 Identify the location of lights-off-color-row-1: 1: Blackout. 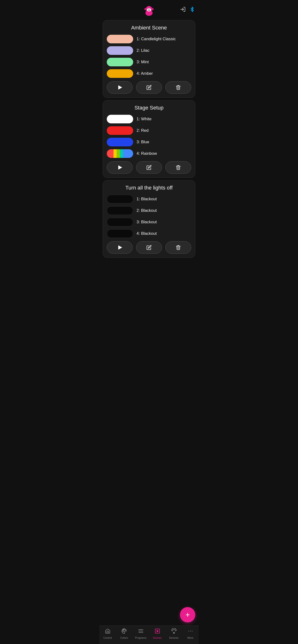
(149, 199).